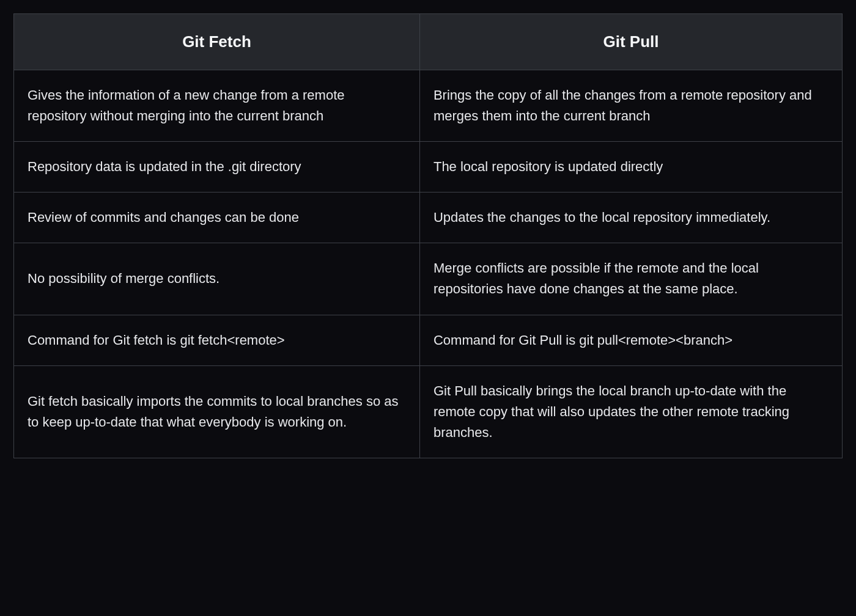 This screenshot has width=856, height=616. What do you see at coordinates (631, 42) in the screenshot?
I see `header-git-pull: Git Pull` at bounding box center [631, 42].